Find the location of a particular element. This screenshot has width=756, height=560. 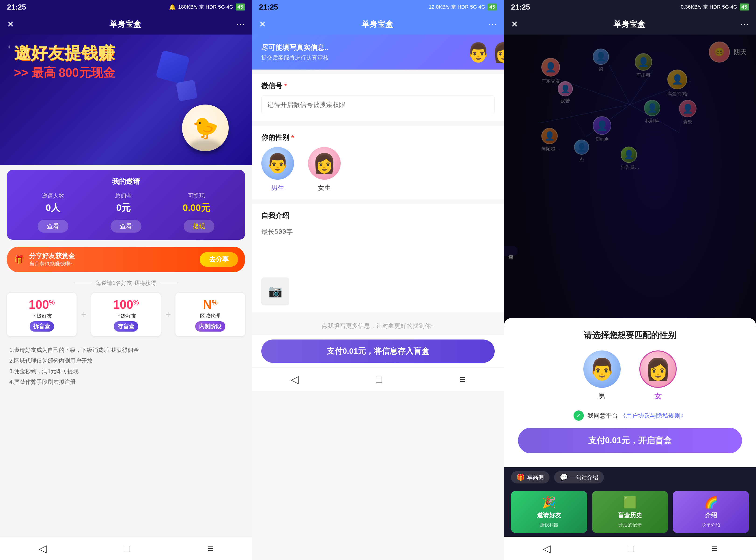

camera-icon: 📷 is located at coordinates (275, 292).